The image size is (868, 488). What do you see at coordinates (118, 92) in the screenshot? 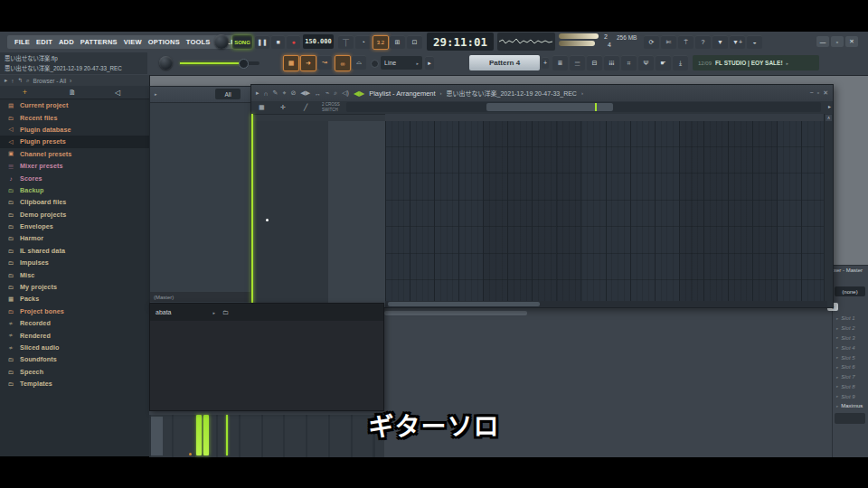
I see `browser-tab-plugins-icon: ◁` at bounding box center [118, 92].